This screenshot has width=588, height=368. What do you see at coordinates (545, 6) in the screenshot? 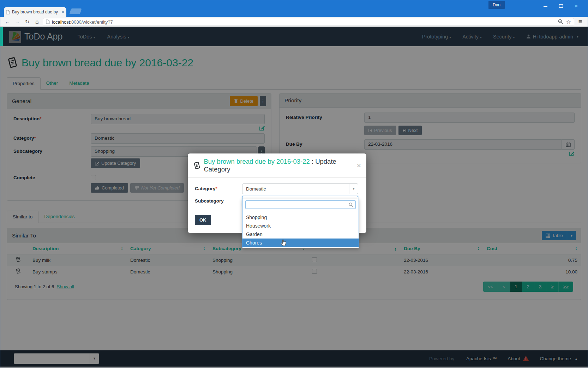
I see `minimize-button` at bounding box center [545, 6].